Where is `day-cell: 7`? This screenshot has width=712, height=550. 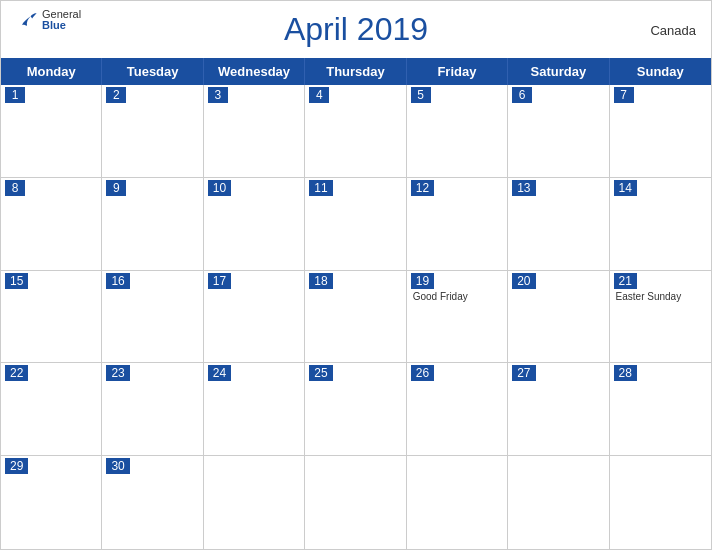
day-cell: 7 is located at coordinates (660, 132).